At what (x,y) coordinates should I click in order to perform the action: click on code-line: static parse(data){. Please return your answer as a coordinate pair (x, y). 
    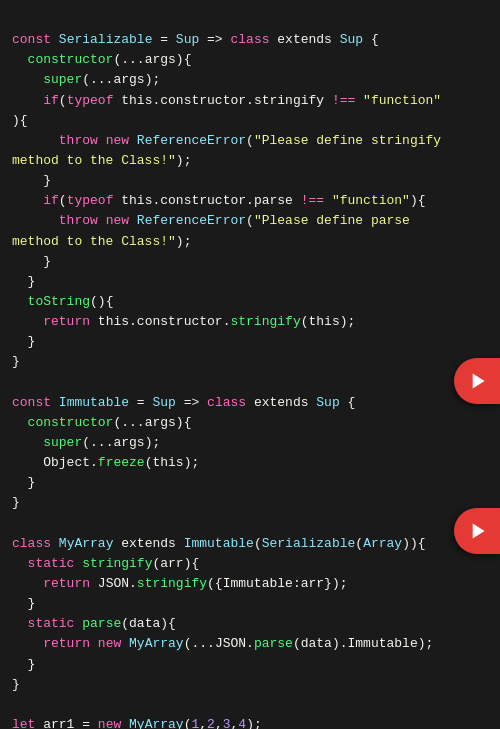
    Looking at the image, I should click on (250, 624).